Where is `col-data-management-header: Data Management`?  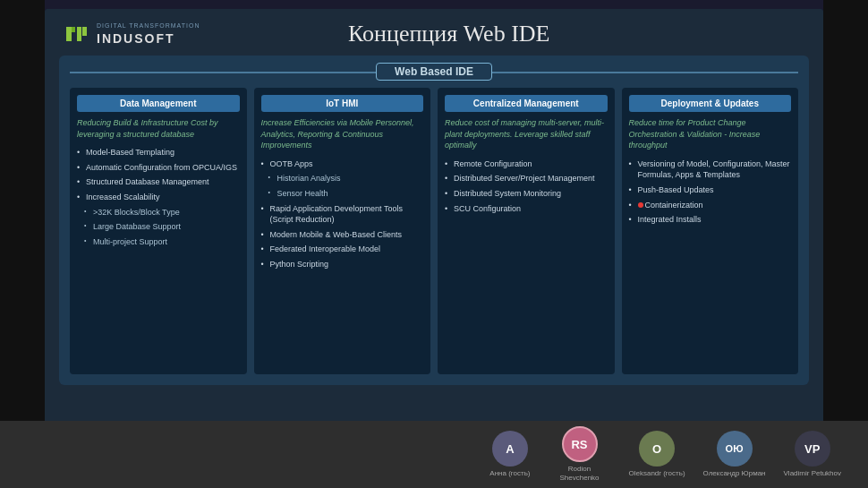
col-data-management-header: Data Management is located at coordinates (158, 104).